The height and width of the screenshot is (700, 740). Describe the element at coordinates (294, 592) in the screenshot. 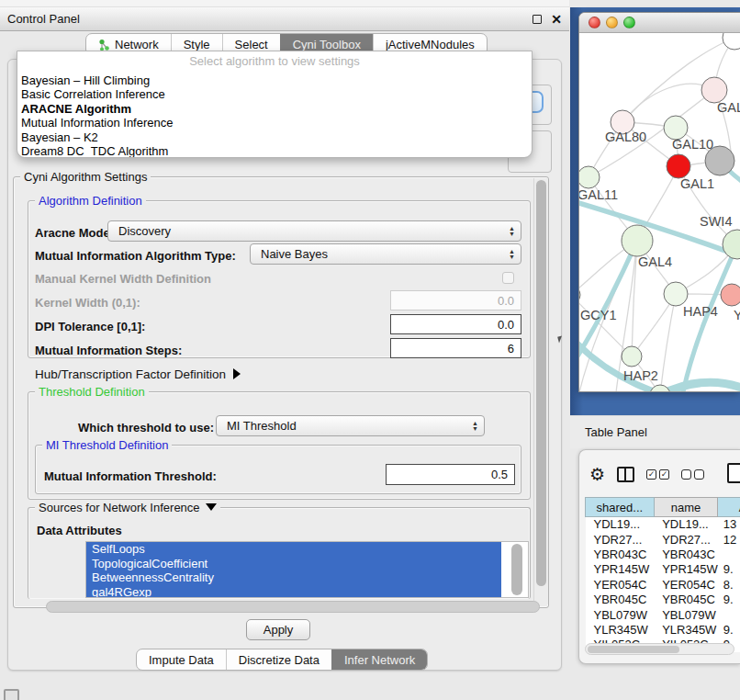

I see `attribute-list-item: gal4RGexp` at that location.